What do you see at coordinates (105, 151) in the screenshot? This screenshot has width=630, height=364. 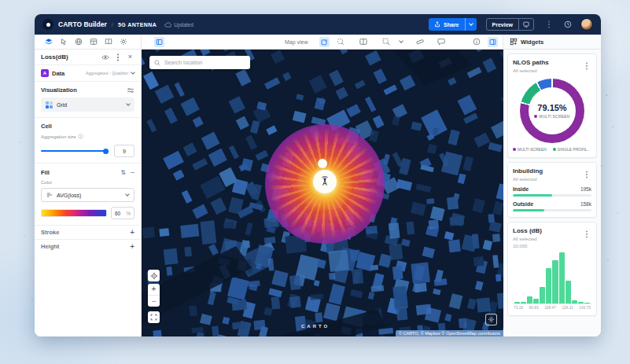 I see `slider-handle` at bounding box center [105, 151].